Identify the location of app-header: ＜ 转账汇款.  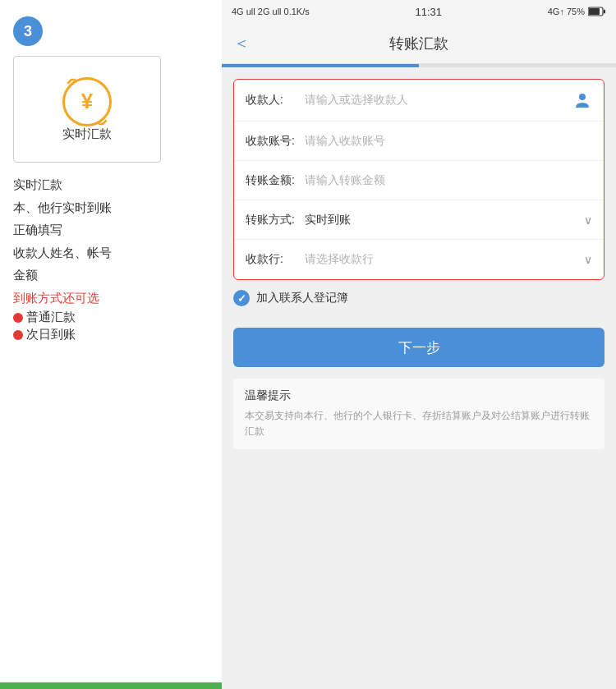
(419, 44).